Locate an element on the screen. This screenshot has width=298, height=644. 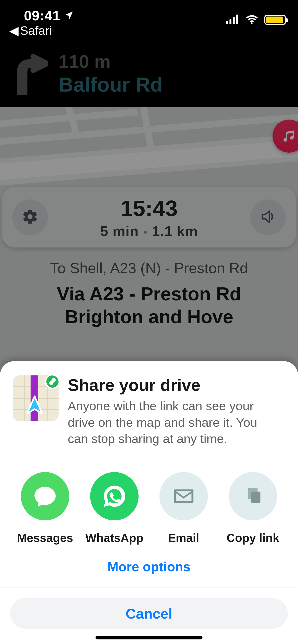
back-to-app: ◀ Safari is located at coordinates (31, 31).